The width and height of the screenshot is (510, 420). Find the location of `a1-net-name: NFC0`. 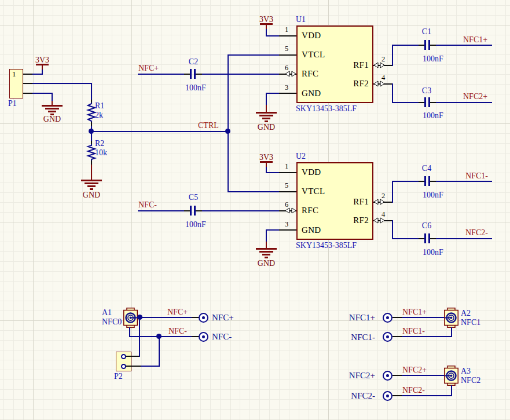

a1-net-name: NFC0 is located at coordinates (112, 322).